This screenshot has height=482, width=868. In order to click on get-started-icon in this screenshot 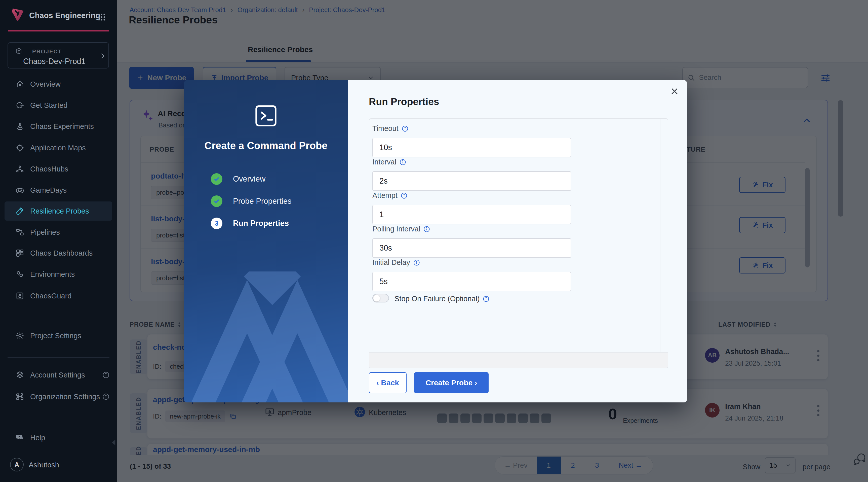, I will do `click(20, 105)`.